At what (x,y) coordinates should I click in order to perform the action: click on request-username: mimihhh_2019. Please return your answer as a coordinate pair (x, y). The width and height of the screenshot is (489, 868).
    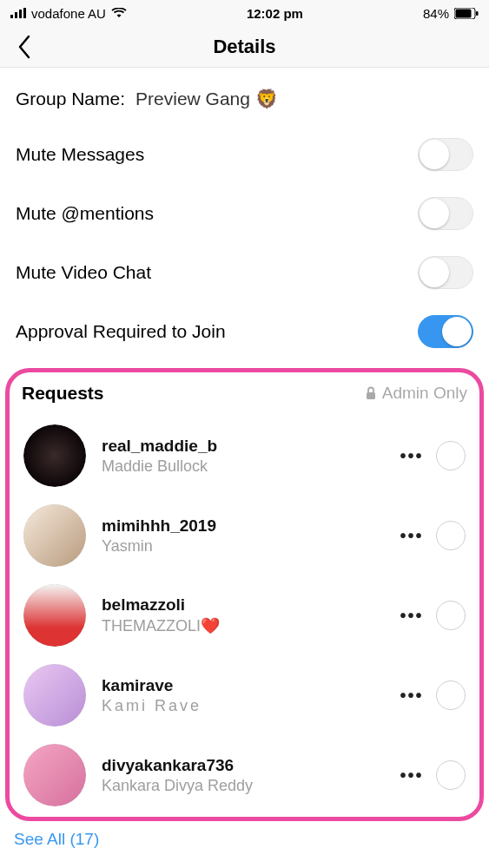
    Looking at the image, I should click on (248, 526).